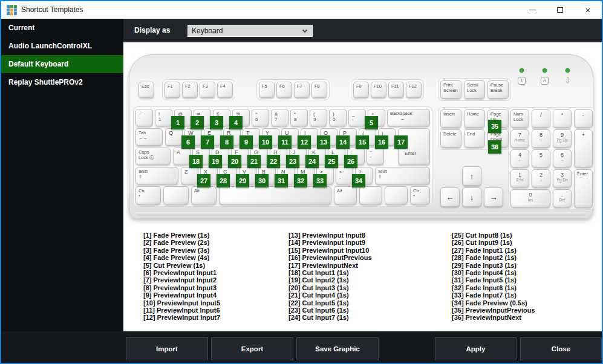 The width and height of the screenshot is (603, 364). I want to click on key-label: Backspace ←, so click(409, 115).